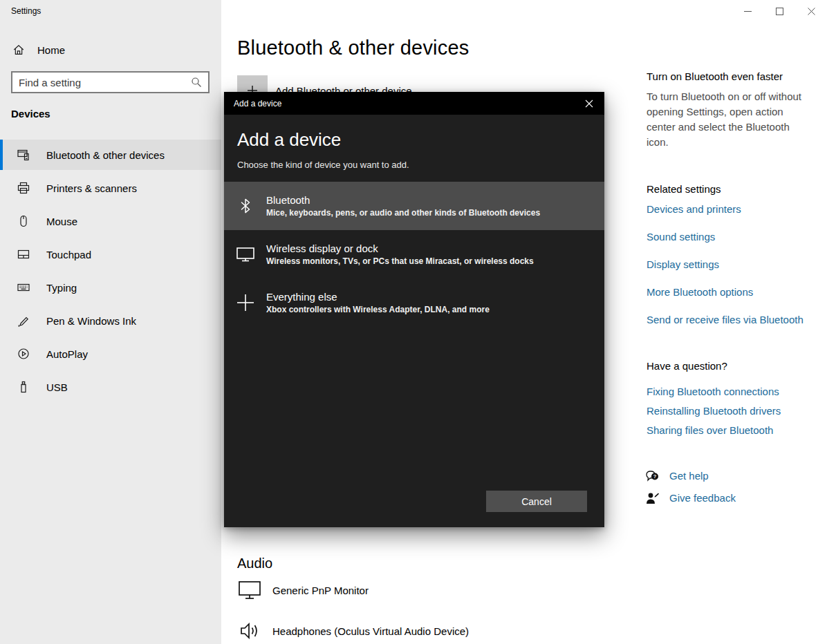 The image size is (827, 644). I want to click on feedback-person-icon, so click(653, 498).